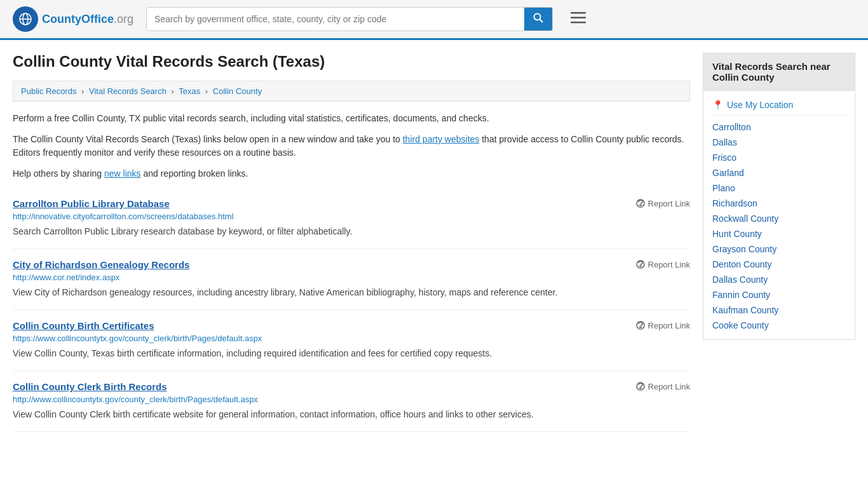  What do you see at coordinates (336, 19) in the screenshot?
I see `search-input` at bounding box center [336, 19].